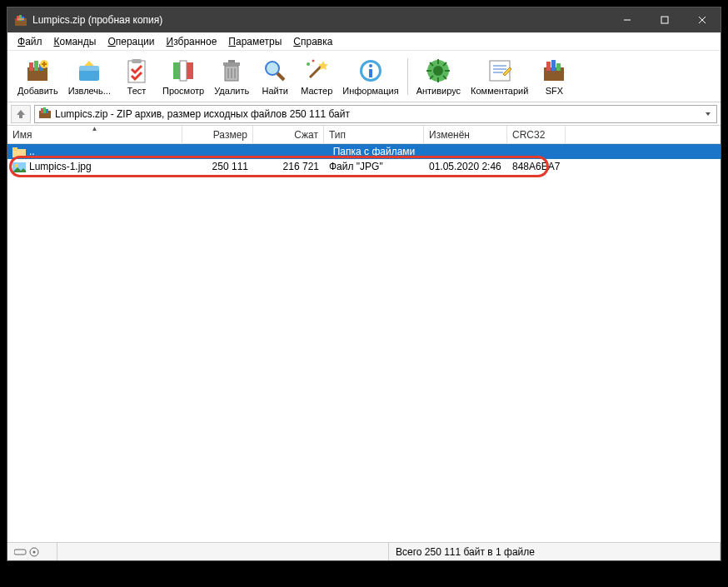 The width and height of the screenshot is (728, 587). What do you see at coordinates (19, 167) in the screenshot?
I see `image-file-icon` at bounding box center [19, 167].